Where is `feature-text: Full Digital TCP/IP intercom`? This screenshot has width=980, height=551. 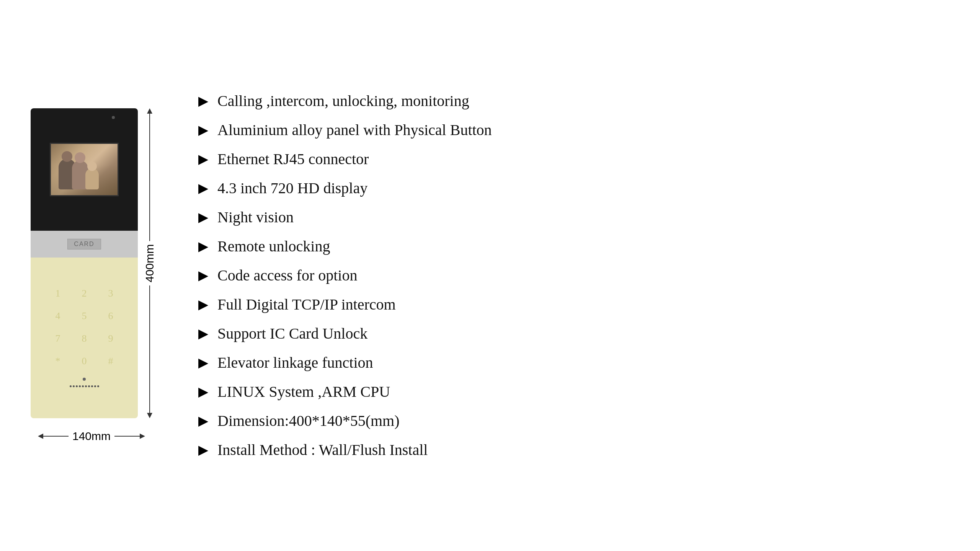
feature-text: Full Digital TCP/IP intercom is located at coordinates (307, 305).